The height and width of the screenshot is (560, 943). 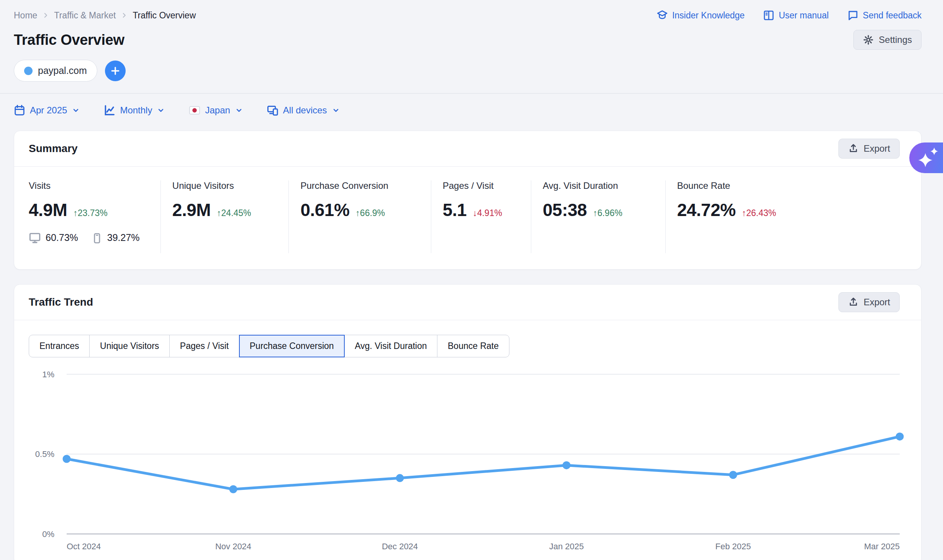 I want to click on trend-tab-avg-visit-duration: Avg. Visit Duration, so click(x=391, y=346).